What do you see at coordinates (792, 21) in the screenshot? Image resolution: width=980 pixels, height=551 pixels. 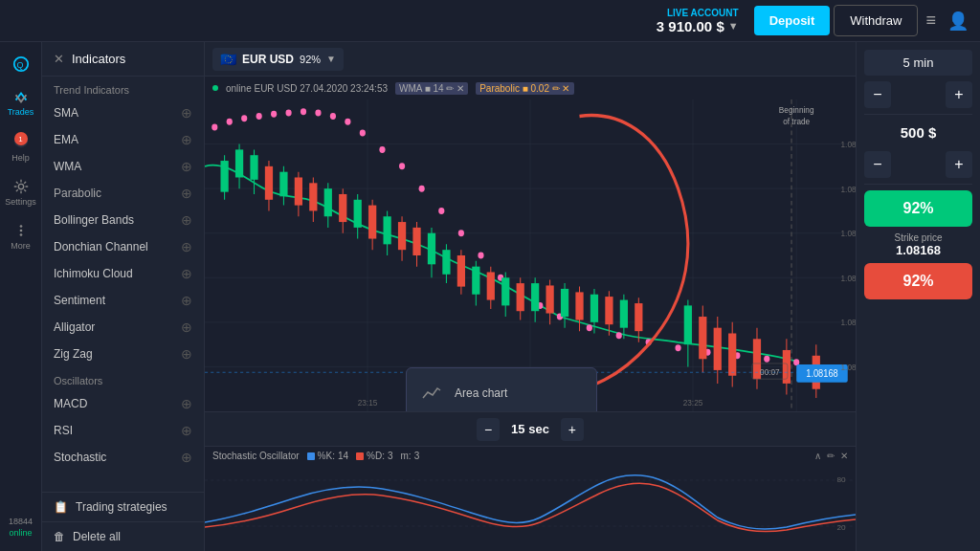 I see `deposit-button: Deposit` at bounding box center [792, 21].